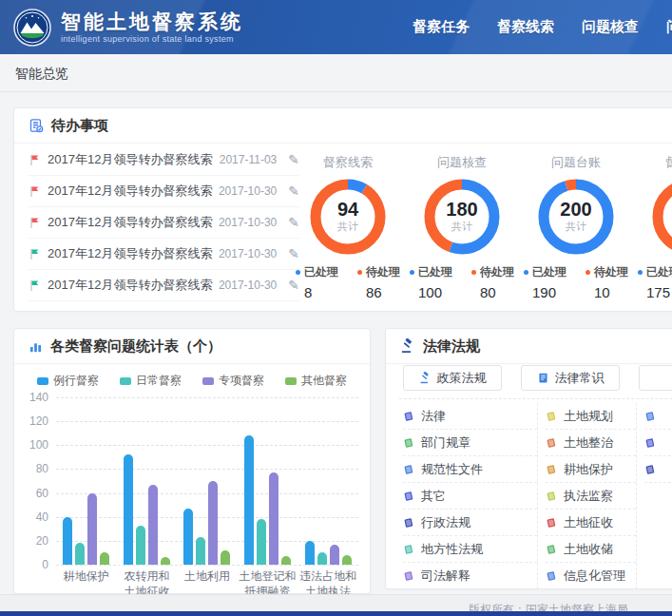  What do you see at coordinates (150, 380) in the screenshot?
I see `legend-item: 日常督察` at bounding box center [150, 380].